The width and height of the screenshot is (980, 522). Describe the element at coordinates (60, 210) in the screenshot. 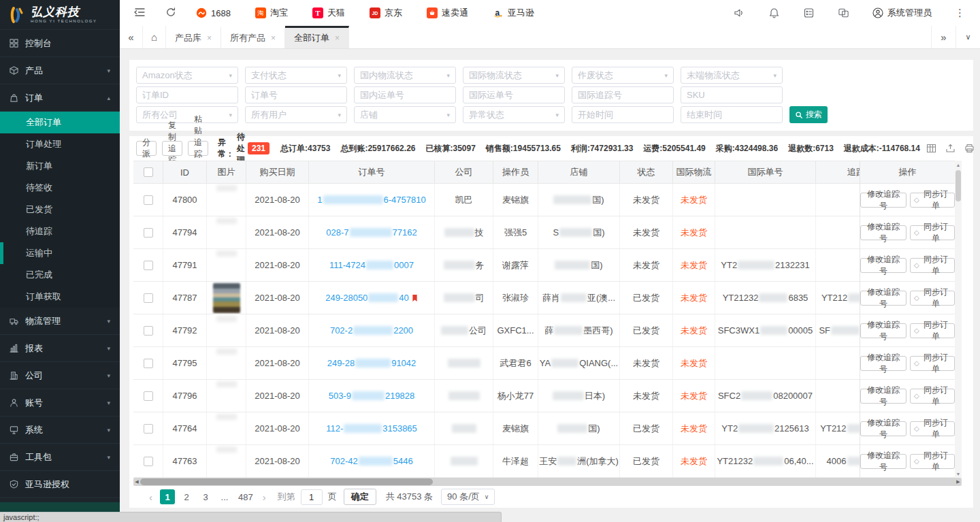

I see `sidebar-subitem-已发货: 已发货` at that location.